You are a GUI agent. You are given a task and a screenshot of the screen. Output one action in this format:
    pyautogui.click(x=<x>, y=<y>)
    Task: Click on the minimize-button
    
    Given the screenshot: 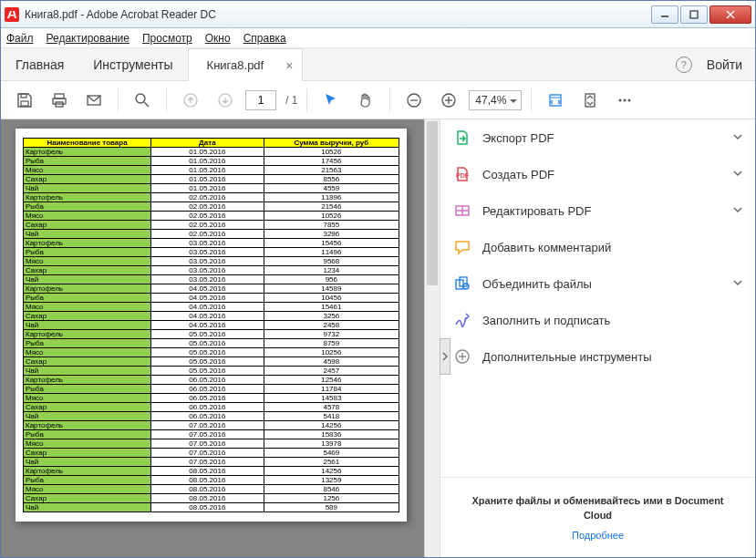 What is the action you would take?
    pyautogui.click(x=665, y=15)
    